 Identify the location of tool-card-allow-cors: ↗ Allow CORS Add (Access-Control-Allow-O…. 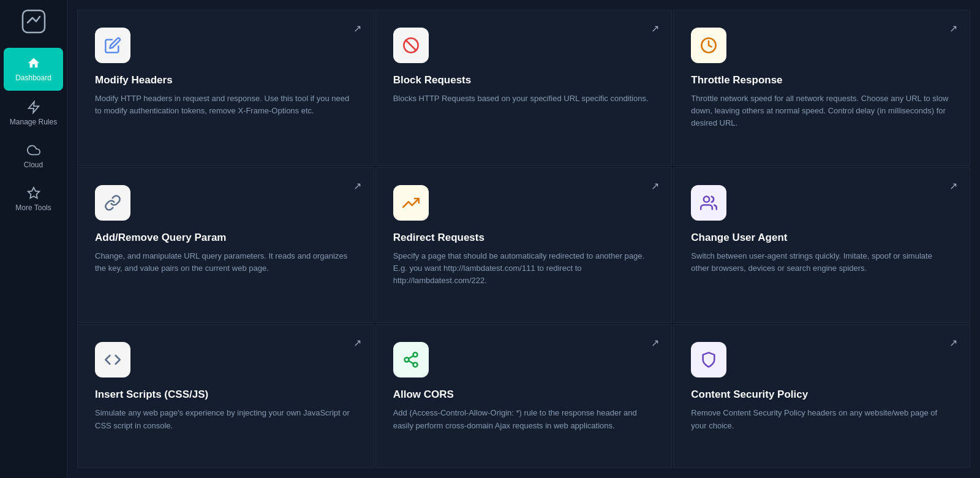
(524, 396).